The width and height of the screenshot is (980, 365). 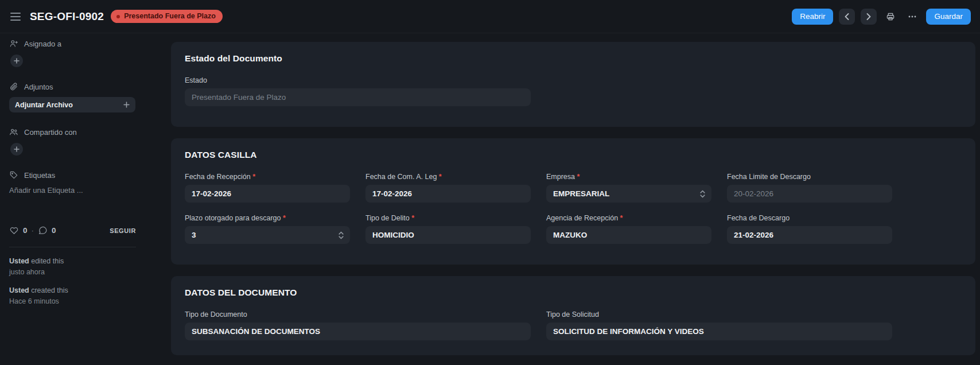 I want to click on more-options-button, so click(x=912, y=17).